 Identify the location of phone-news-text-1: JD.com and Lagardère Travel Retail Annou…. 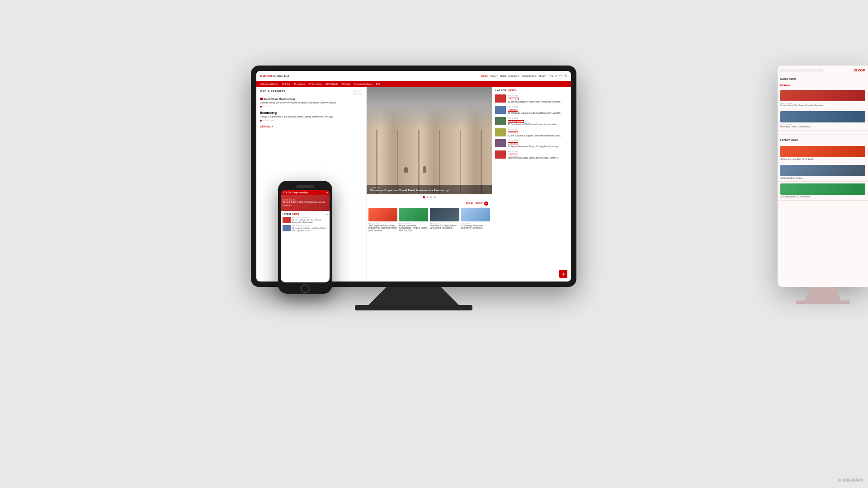
(310, 221).